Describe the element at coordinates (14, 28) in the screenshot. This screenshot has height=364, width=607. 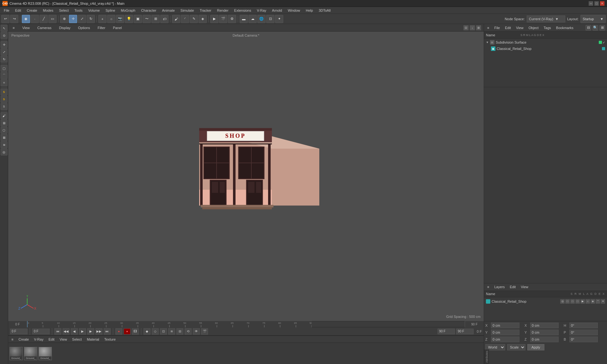
I see `vp-menu-icon: ≡` at that location.